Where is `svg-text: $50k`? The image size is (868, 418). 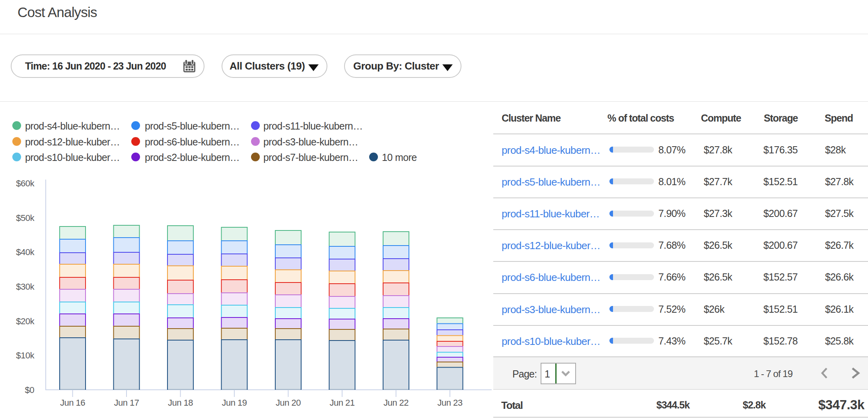
svg-text: $50k is located at coordinates (25, 218).